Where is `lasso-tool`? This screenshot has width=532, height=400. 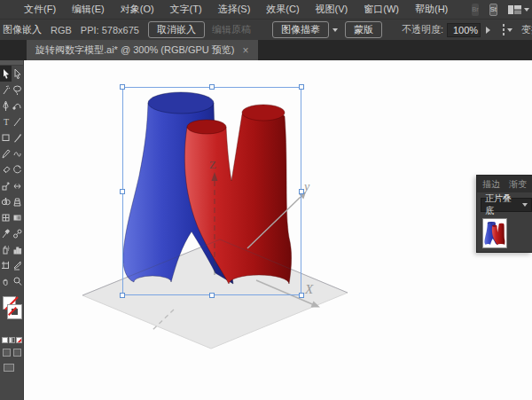
lasso-tool is located at coordinates (18, 90).